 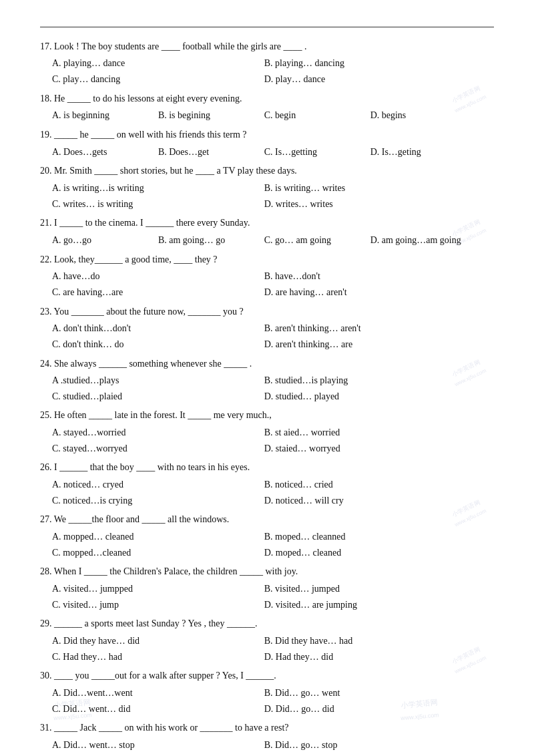 What do you see at coordinates (158, 537) in the screenshot?
I see `q27-a: A. mopped… cleaned` at bounding box center [158, 537].